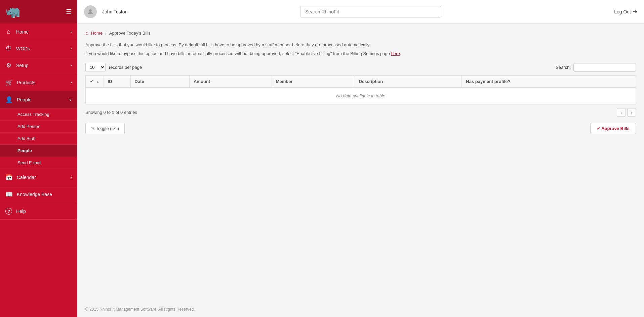 The width and height of the screenshot is (644, 317). I want to click on billing-settings-link: here, so click(396, 54).